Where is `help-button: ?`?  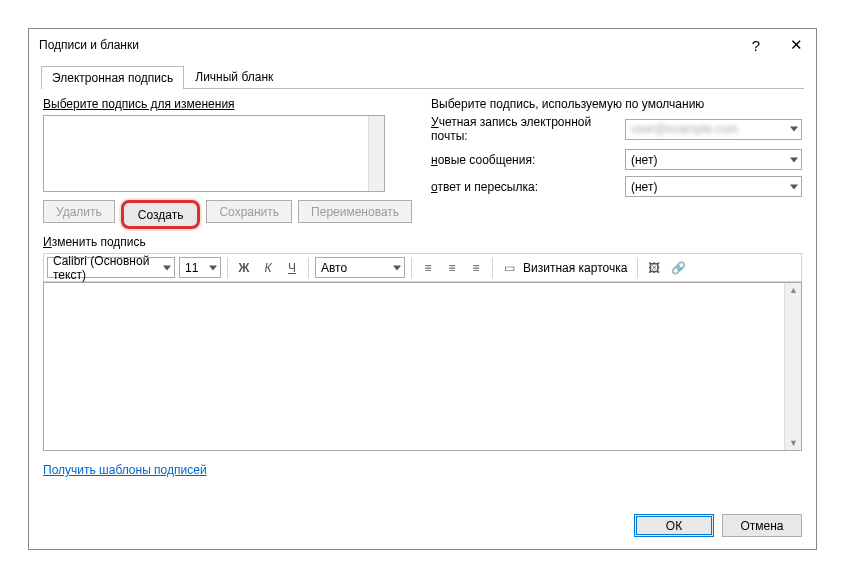
help-button: ? is located at coordinates (756, 45).